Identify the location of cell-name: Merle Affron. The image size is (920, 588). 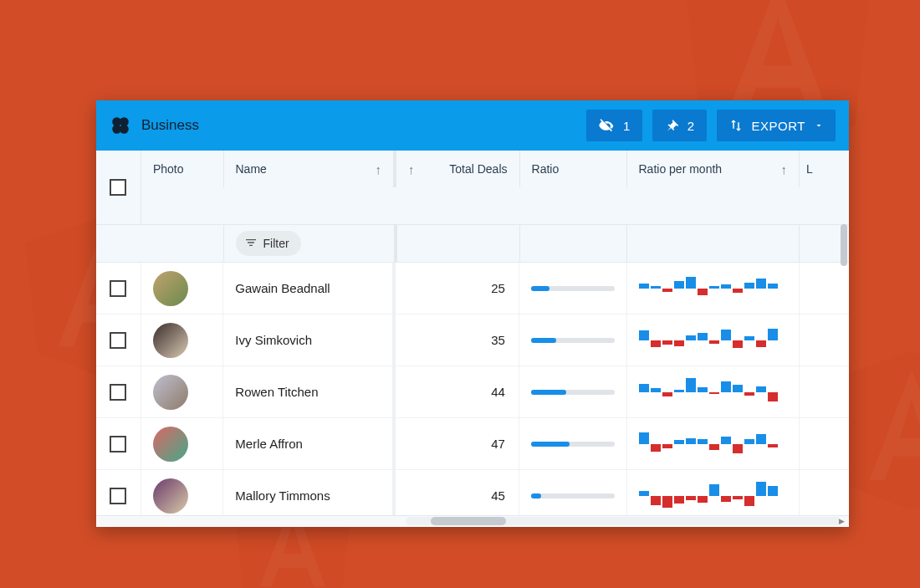
(269, 443).